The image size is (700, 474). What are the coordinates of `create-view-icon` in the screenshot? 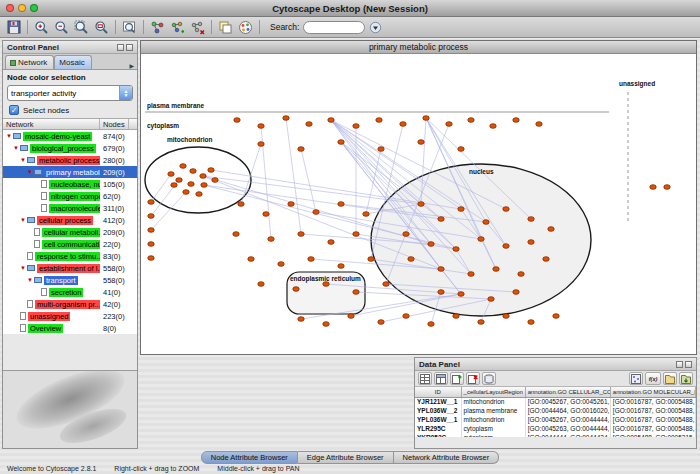 It's located at (178, 28).